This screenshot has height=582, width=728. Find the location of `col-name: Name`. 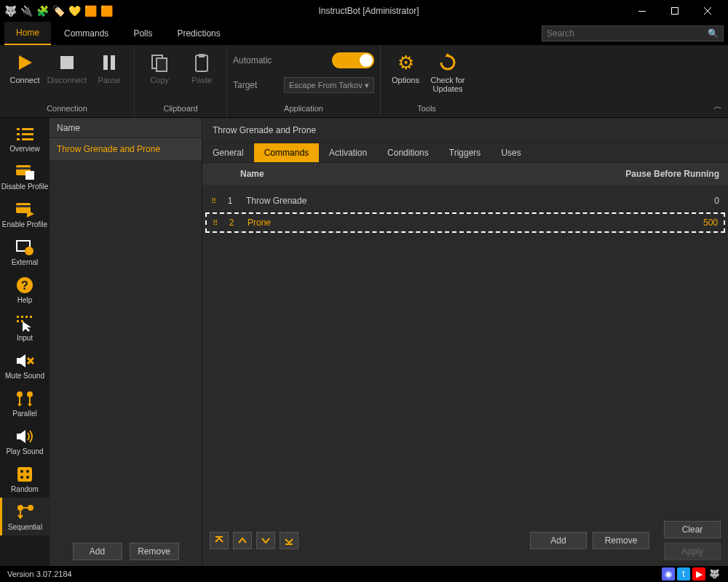

col-name: Name is located at coordinates (422, 174).